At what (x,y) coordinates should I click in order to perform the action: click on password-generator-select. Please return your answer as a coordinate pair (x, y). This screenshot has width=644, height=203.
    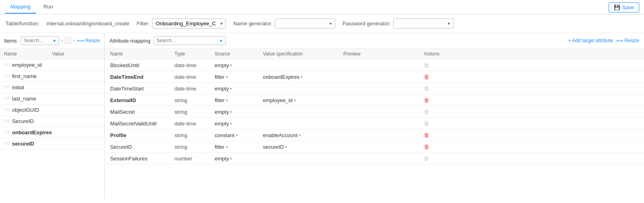
    Looking at the image, I should click on (423, 23).